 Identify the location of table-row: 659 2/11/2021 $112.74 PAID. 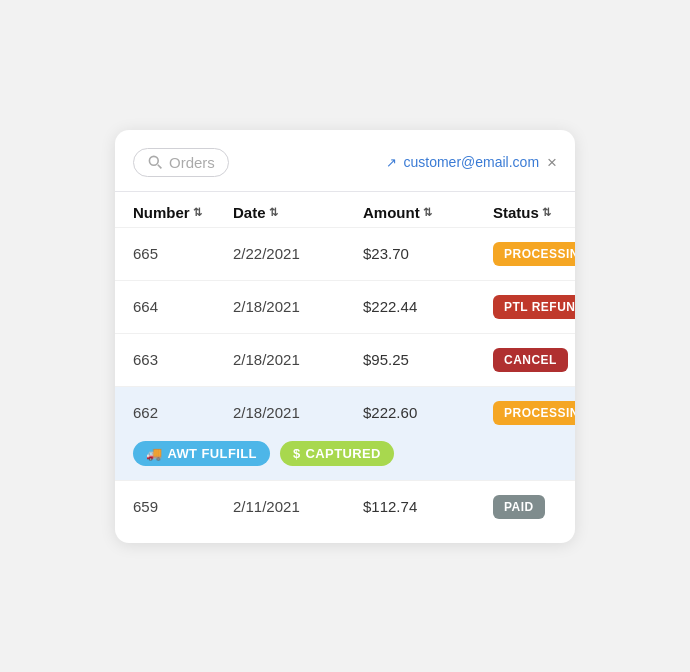
(345, 506).